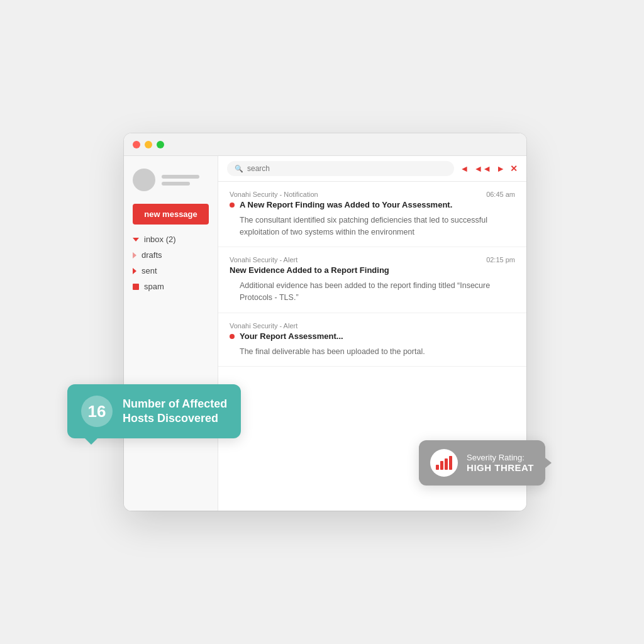 The width and height of the screenshot is (644, 644). What do you see at coordinates (372, 205) in the screenshot?
I see `message-title-row: A New Report Finding was Added to Your A…` at bounding box center [372, 205].